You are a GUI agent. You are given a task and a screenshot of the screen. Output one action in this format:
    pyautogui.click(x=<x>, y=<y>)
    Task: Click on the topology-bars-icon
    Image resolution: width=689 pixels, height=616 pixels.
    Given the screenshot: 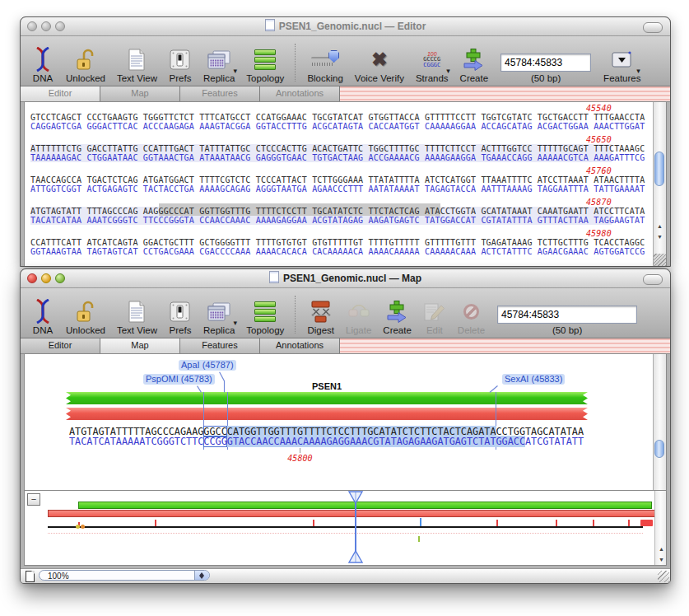 What is the action you would take?
    pyautogui.click(x=265, y=311)
    